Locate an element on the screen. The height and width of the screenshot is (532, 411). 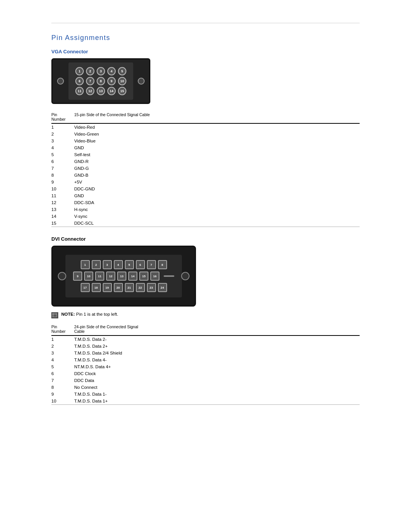
dvi-pin-11: 11 is located at coordinates (100, 276).